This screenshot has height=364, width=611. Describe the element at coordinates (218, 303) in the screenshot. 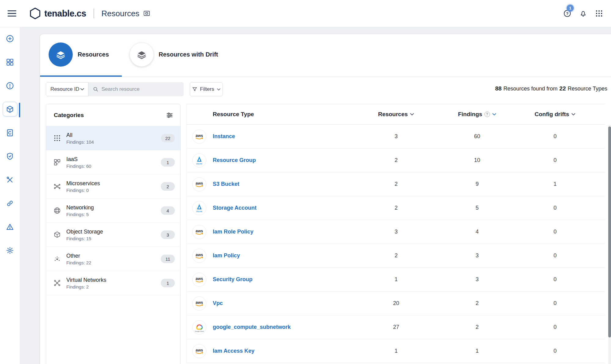

I see `resource-type-link: Vpc` at that location.